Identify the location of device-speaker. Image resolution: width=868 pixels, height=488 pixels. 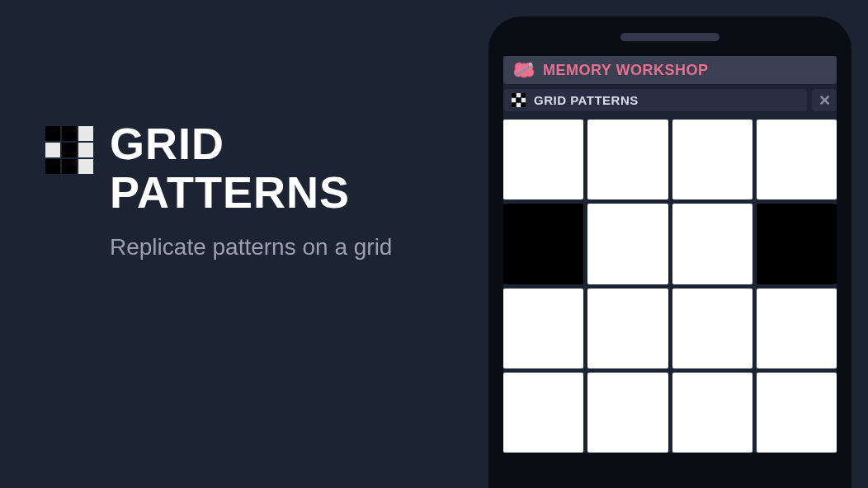
(670, 37).